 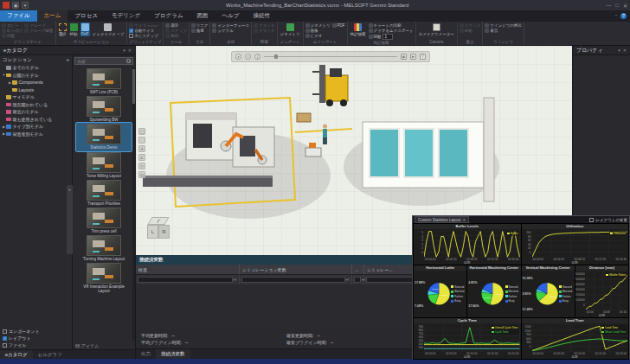 What do you see at coordinates (262, 16) in the screenshot?
I see `ribbon-tab: 接続性` at bounding box center [262, 16].